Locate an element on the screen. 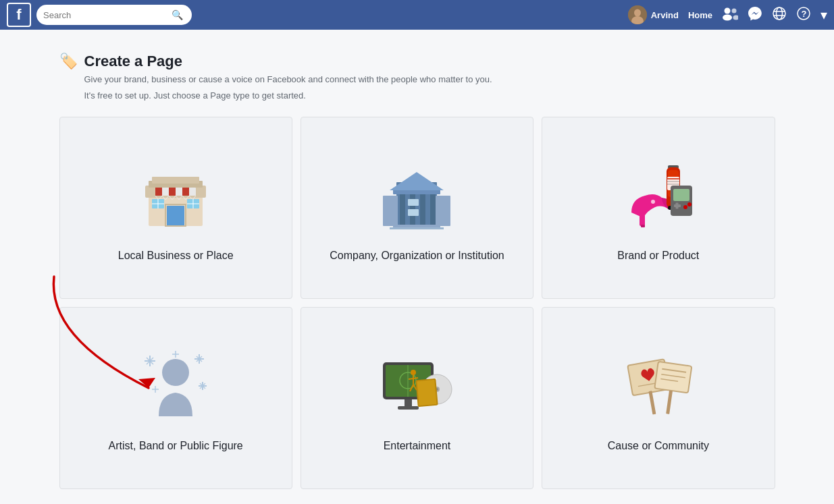  entertainment-illustration is located at coordinates (417, 386).